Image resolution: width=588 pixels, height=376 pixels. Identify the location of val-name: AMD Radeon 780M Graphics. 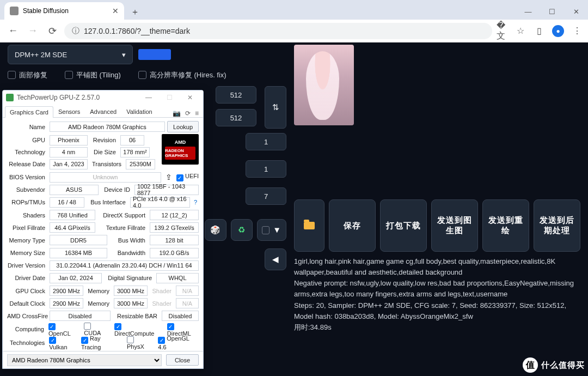
(107, 126).